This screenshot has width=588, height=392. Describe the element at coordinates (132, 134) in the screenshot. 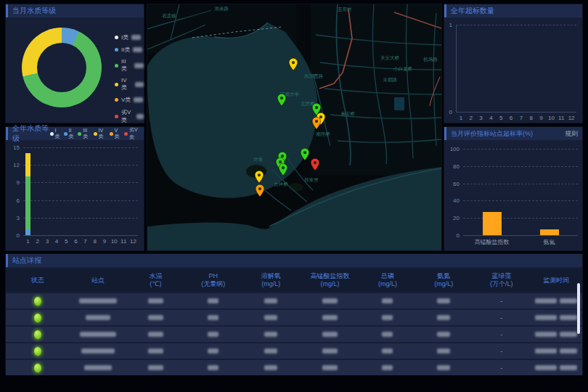

I see `legend-item: 劣V类` at that location.